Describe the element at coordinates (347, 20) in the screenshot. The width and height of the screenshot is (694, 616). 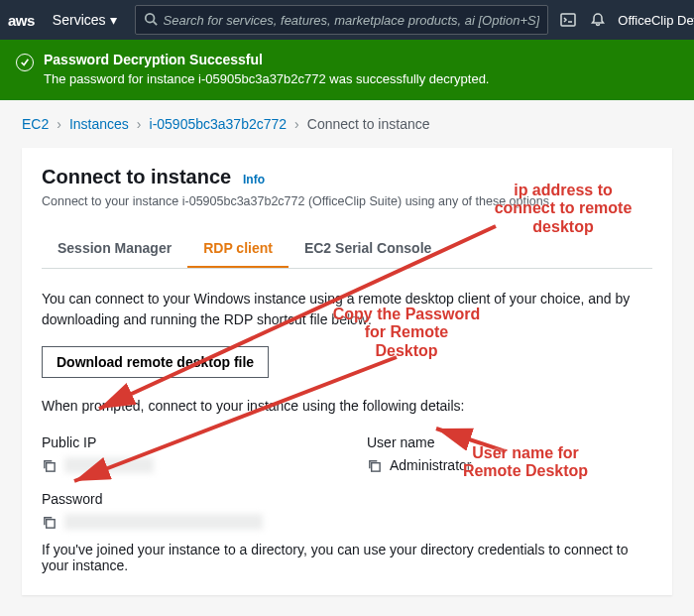
I see `top-nav: aws Services ▾ Search for services, feat…` at that location.